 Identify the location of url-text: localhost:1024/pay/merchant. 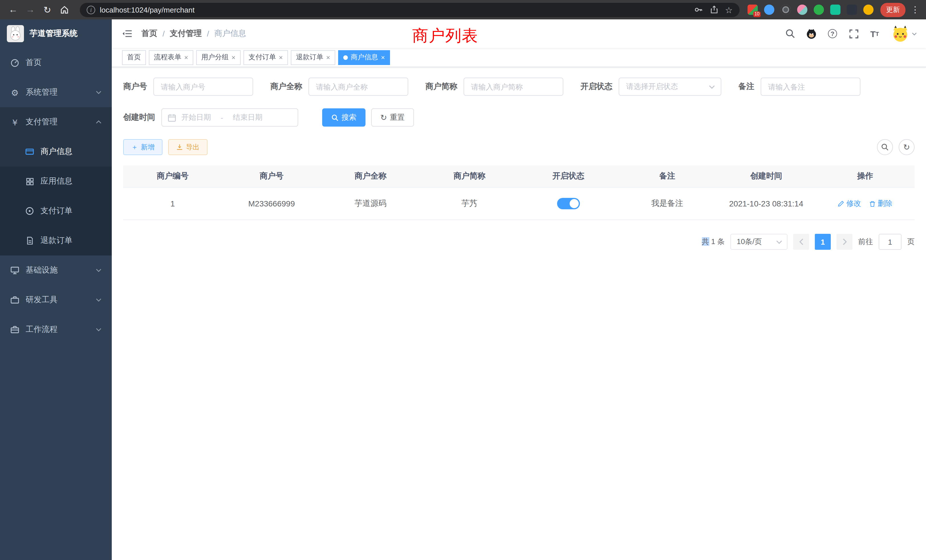
(147, 10).